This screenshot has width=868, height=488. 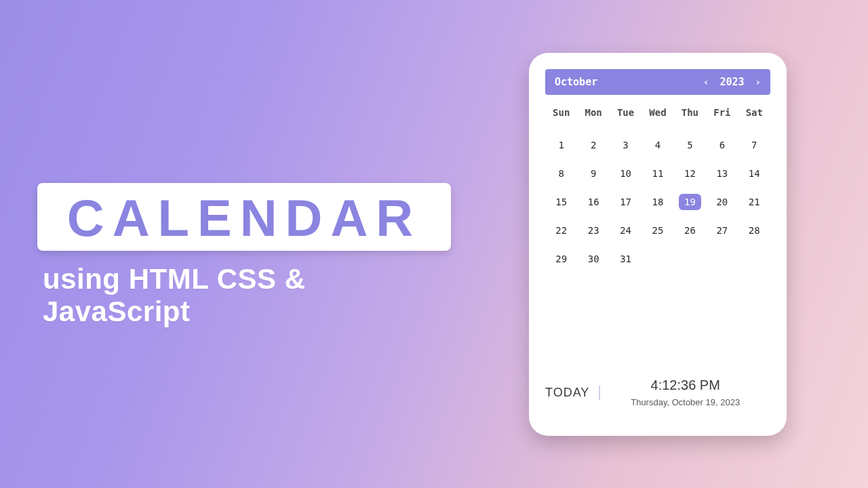 What do you see at coordinates (658, 113) in the screenshot?
I see `weekday-row: Sun Mon Tue Wed Thu Fri Sat` at bounding box center [658, 113].